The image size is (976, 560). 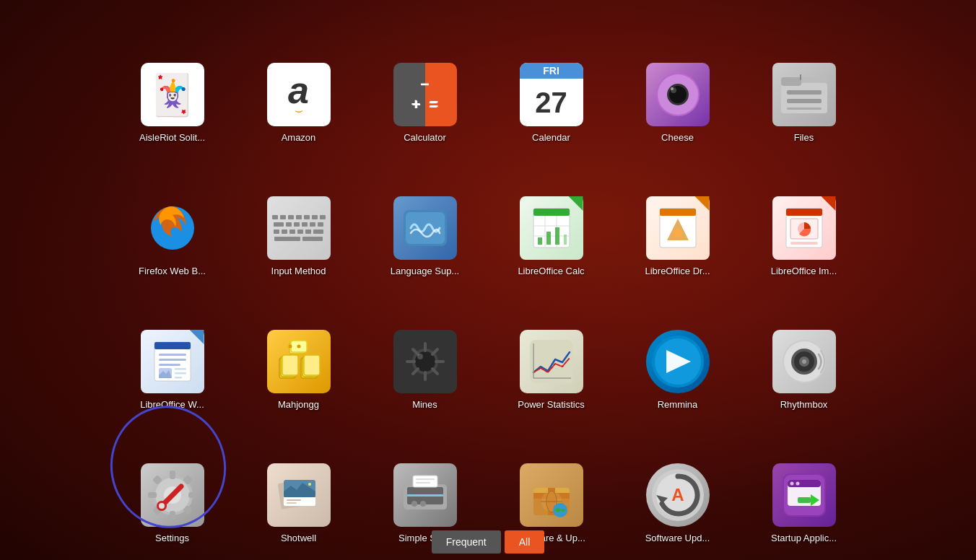 What do you see at coordinates (804, 406) in the screenshot?
I see `app-label-rhythmbox: Rhythmbox` at bounding box center [804, 406].